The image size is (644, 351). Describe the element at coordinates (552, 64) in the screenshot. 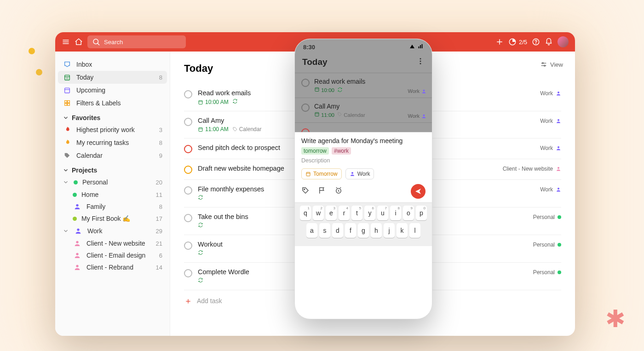

I see `view-button: View` at that location.